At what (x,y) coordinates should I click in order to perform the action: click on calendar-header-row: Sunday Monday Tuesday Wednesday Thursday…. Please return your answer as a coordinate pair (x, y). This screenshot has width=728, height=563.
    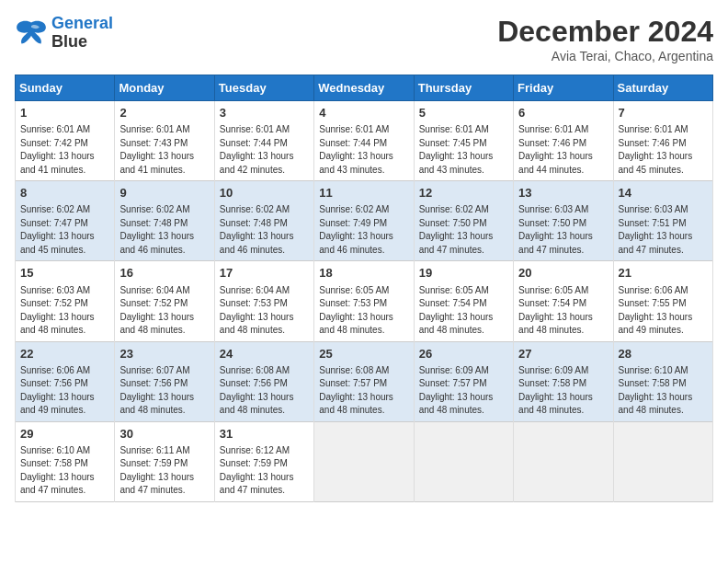
    Looking at the image, I should click on (364, 88).